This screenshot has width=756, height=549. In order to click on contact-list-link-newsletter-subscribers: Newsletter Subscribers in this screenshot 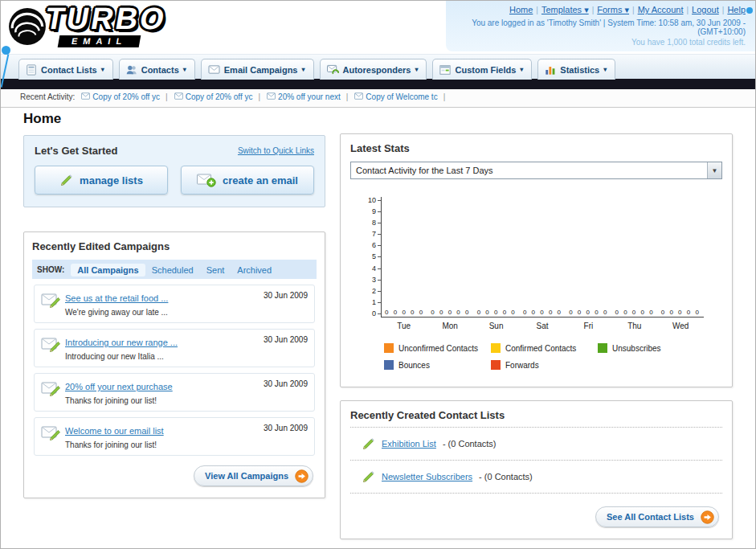, I will do `click(427, 477)`.